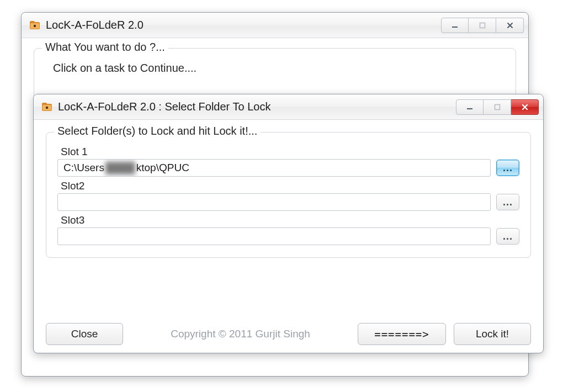 The image size is (563, 392). What do you see at coordinates (241, 334) in the screenshot?
I see `copyright-text: Copyright © 2011 Gurjit Singh` at bounding box center [241, 334].